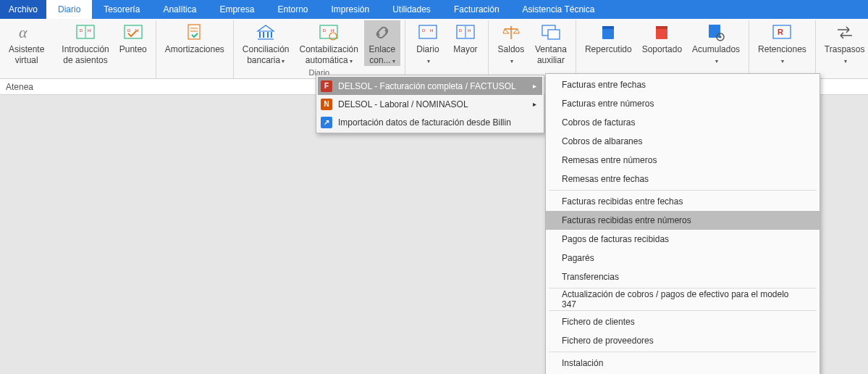 This screenshot has height=374, width=868. Describe the element at coordinates (551, 33) in the screenshot. I see `aux-window-icon` at that location.